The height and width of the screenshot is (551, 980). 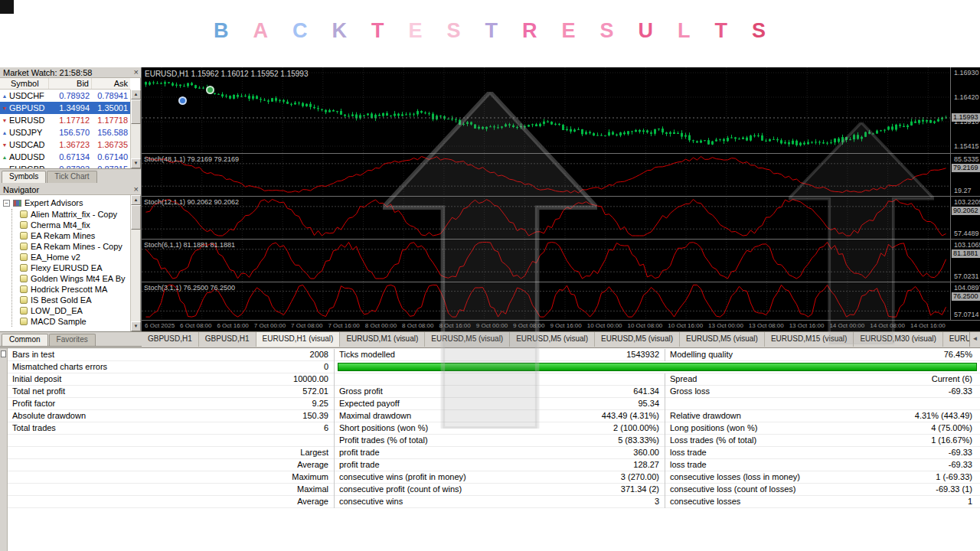 What do you see at coordinates (605, 326) in the screenshot?
I see `time-axis-label: 10 Oct 00:00` at bounding box center [605, 326].